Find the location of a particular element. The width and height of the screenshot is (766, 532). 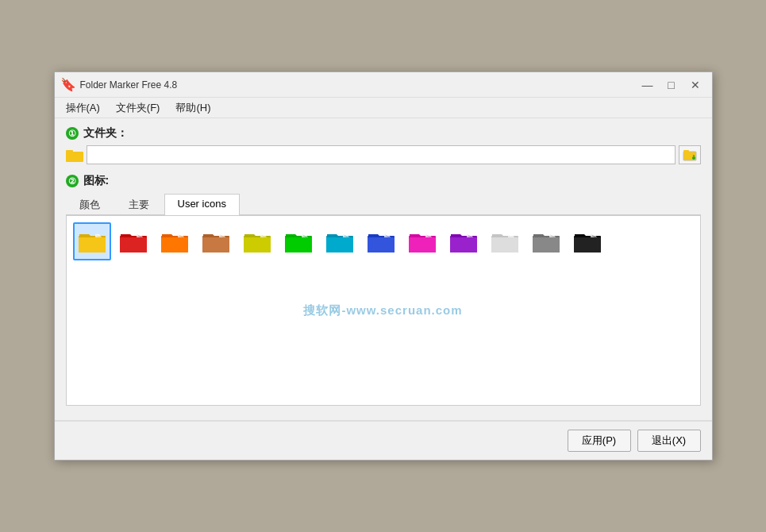

close-button: ✕ is located at coordinates (695, 85).